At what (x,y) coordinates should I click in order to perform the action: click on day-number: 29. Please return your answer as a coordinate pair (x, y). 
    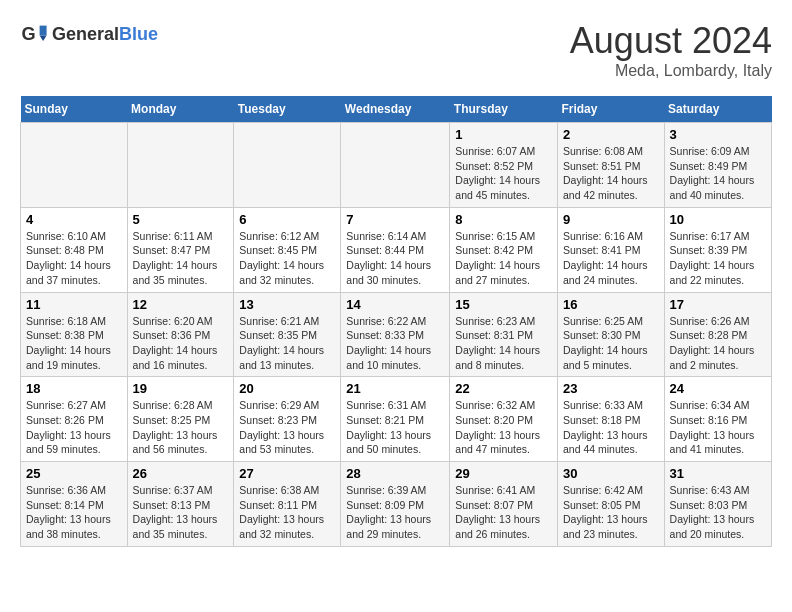
    Looking at the image, I should click on (504, 474).